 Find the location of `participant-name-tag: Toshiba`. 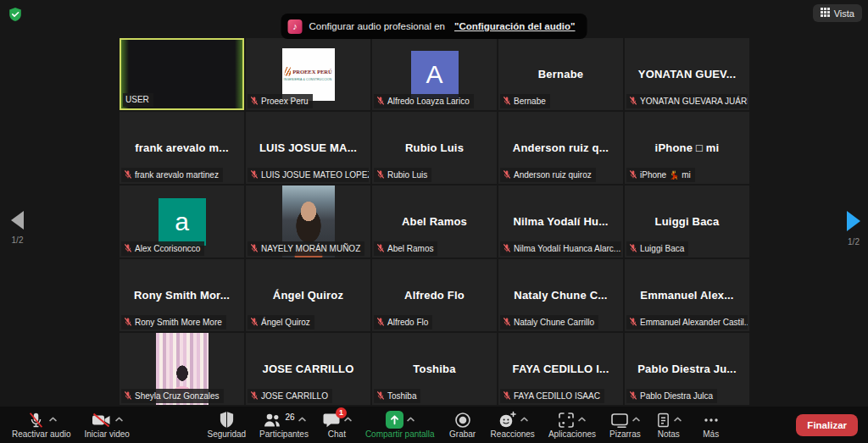

participant-name-tag: Toshiba is located at coordinates (397, 396).